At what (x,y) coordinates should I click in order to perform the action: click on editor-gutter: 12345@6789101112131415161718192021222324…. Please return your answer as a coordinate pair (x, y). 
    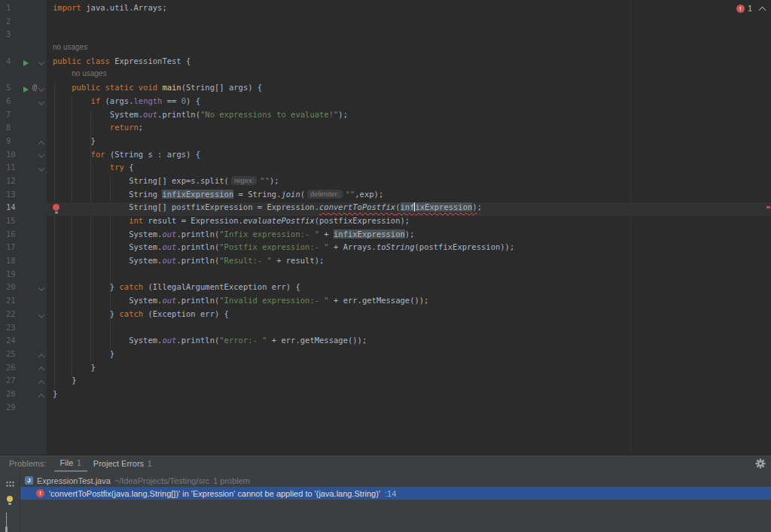
    Looking at the image, I should click on (23, 227).